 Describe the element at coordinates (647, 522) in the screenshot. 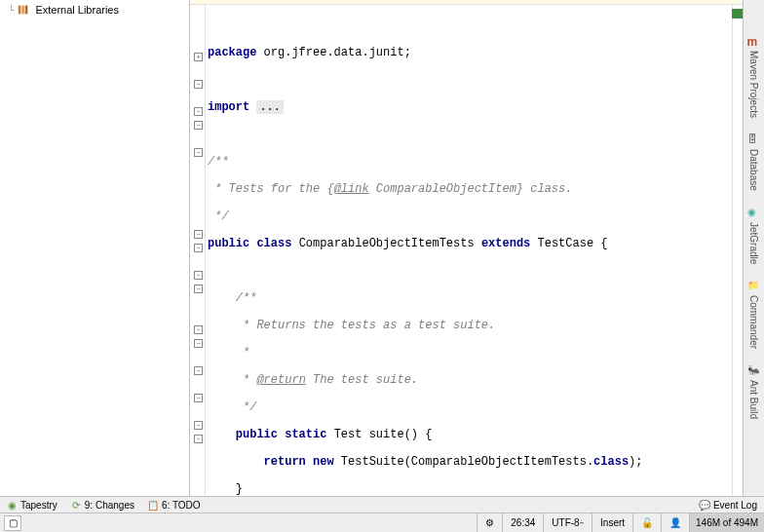

I see `readonly-toggle-icon: 🔓` at that location.